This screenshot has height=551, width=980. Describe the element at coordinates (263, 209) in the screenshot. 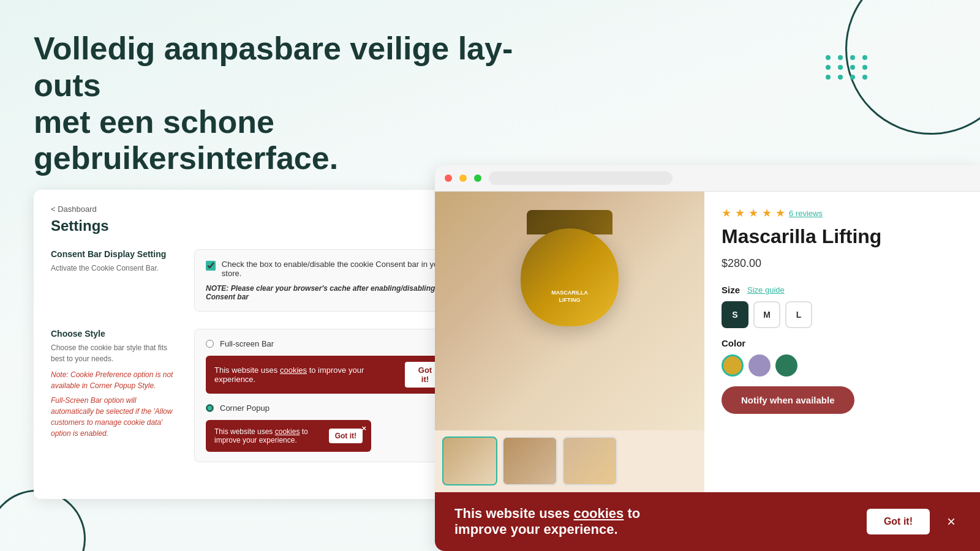

I see `breadcrumb: < Dashboard` at that location.